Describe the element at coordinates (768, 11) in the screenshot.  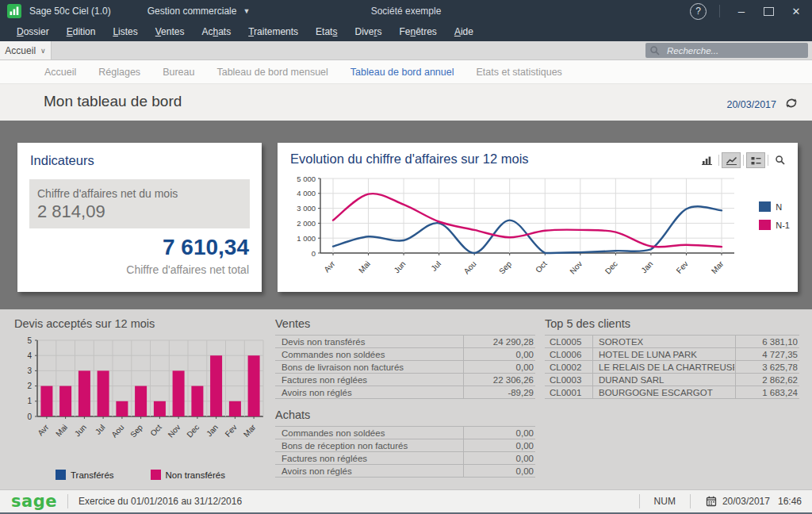
I see `maximize-button` at that location.